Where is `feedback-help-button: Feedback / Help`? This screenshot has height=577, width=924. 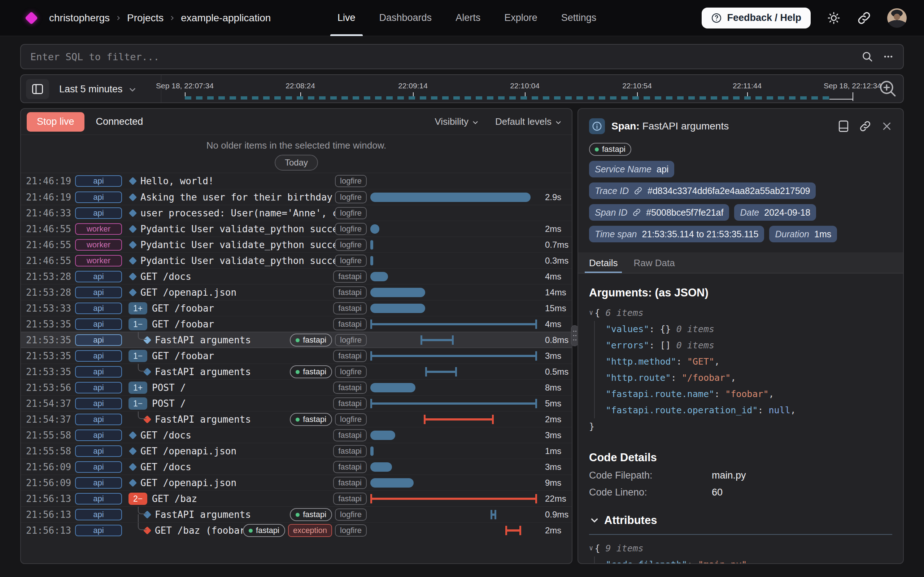
feedback-help-button: Feedback / Help is located at coordinates (756, 18).